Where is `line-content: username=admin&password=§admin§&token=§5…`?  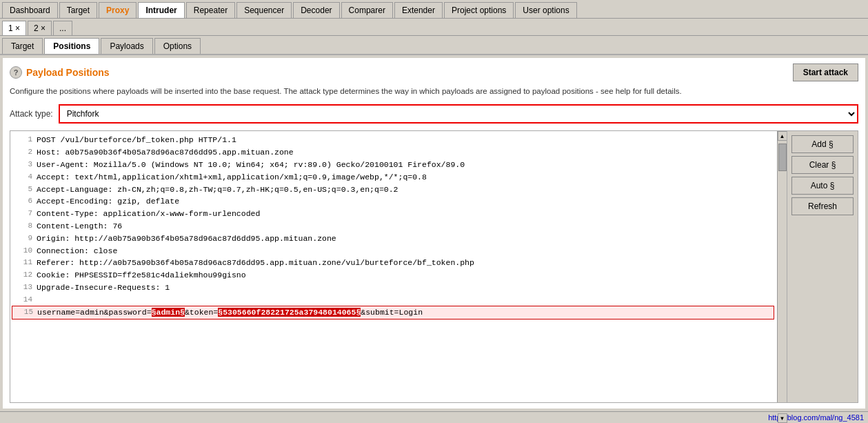
line-content: username=admin&password=§admin§&token=§5… is located at coordinates (404, 313).